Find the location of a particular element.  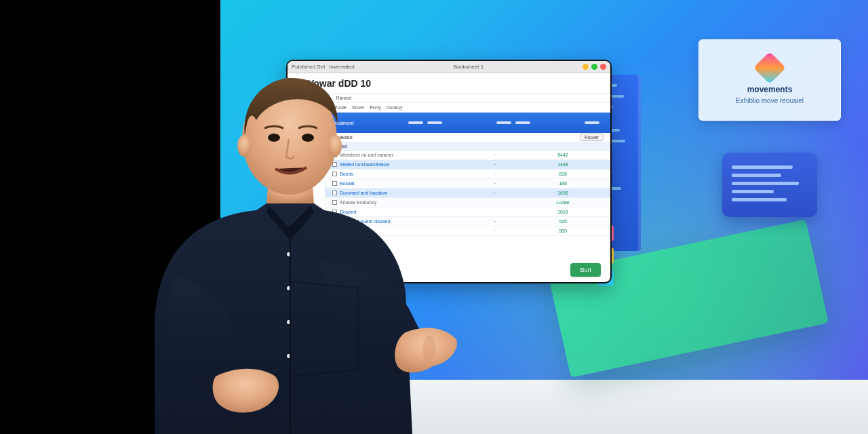

code-card is located at coordinates (770, 184).